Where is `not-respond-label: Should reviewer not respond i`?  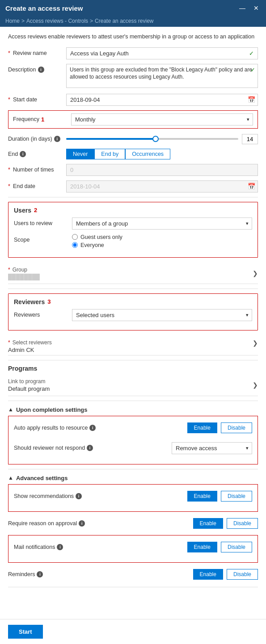
not-respond-label: Should reviewer not respond i is located at coordinates (91, 448).